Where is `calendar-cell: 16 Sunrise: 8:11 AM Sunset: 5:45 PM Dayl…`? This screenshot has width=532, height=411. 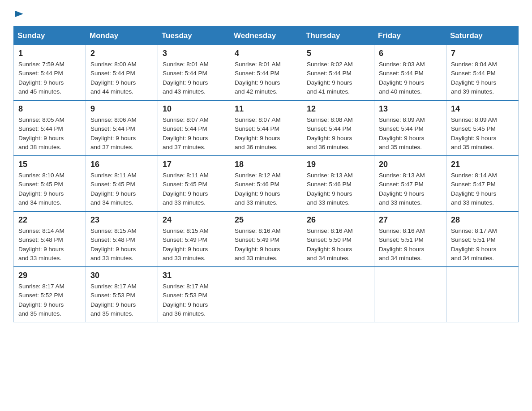
calendar-cell: 16 Sunrise: 8:11 AM Sunset: 5:45 PM Dayl… is located at coordinates (122, 184).